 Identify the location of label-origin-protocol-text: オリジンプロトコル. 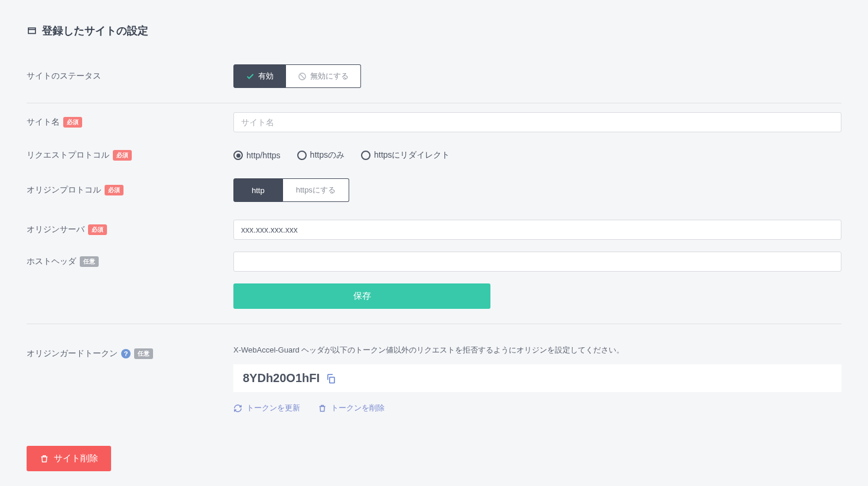
(64, 190).